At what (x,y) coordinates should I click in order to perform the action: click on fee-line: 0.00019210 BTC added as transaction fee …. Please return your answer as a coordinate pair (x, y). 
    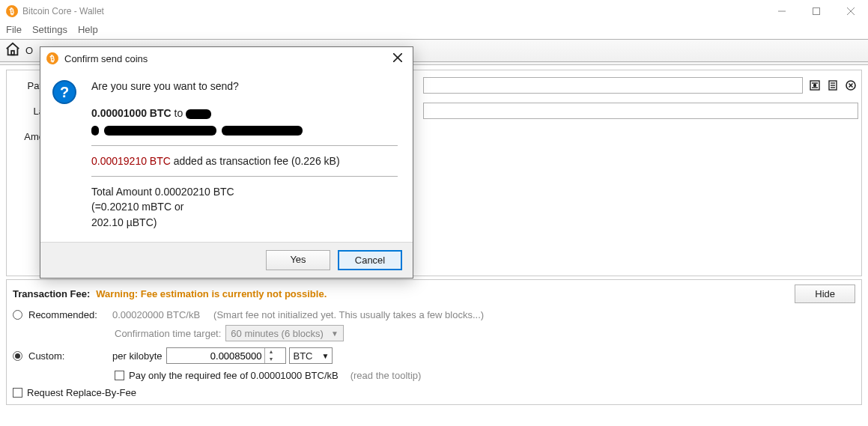
    Looking at the image, I should click on (244, 161).